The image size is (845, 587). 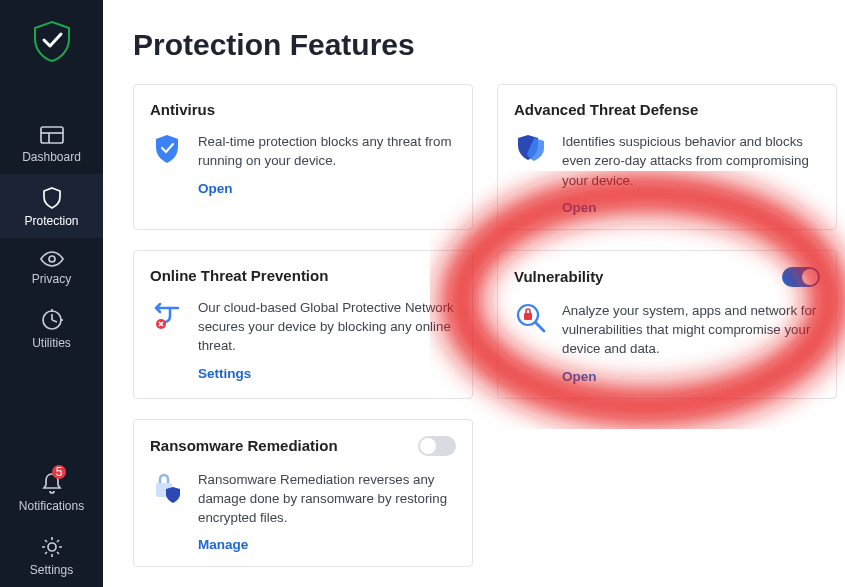 What do you see at coordinates (51, 221) in the screenshot?
I see `nav-label: Protection` at bounding box center [51, 221].